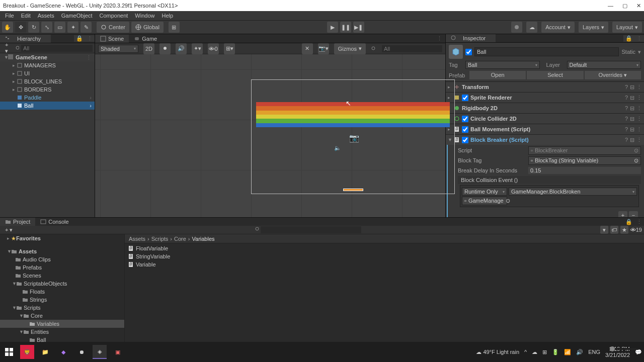 The height and width of the screenshot is (362, 644). Describe the element at coordinates (346, 27) in the screenshot. I see `pause-button: ❚❚` at that location.